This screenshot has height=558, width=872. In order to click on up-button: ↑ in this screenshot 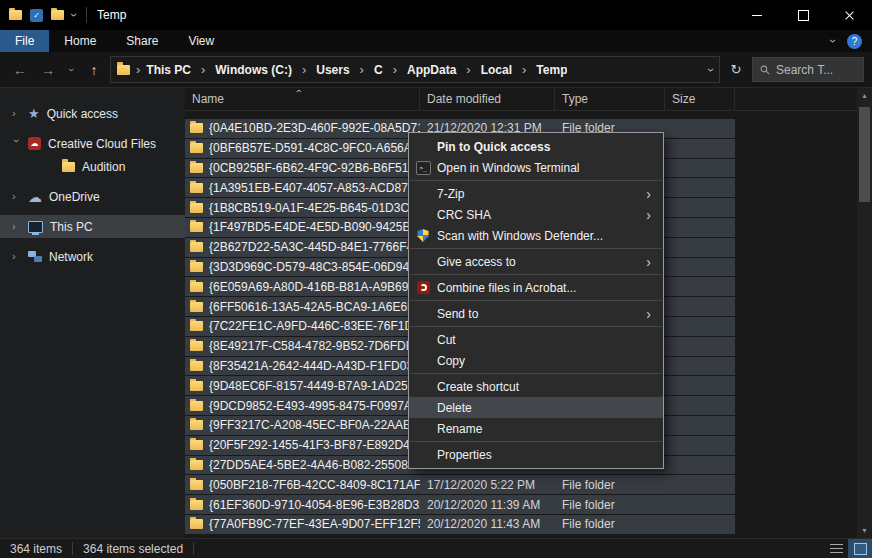, I will do `click(94, 70)`.